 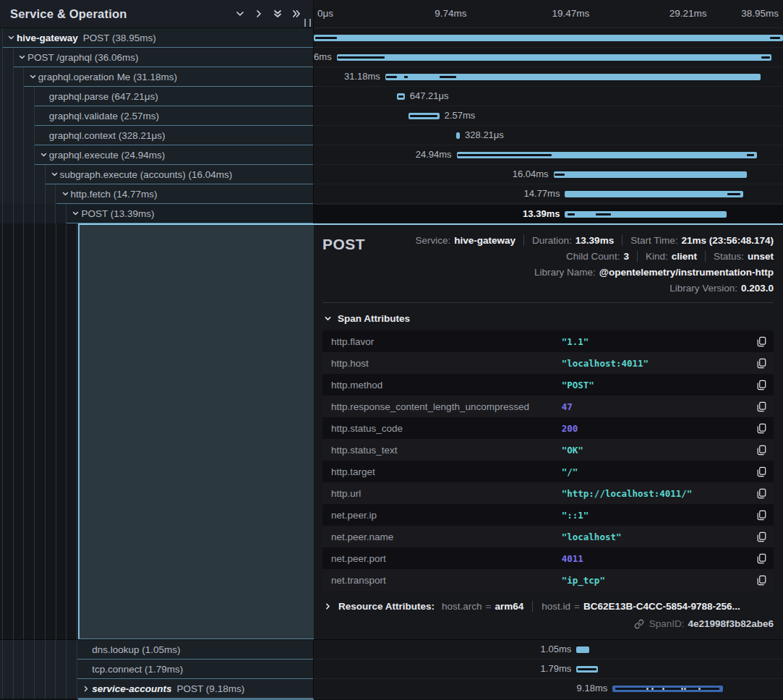 What do you see at coordinates (548, 493) in the screenshot?
I see `attribute-row: http.url"http://localhost:4011/"` at bounding box center [548, 493].